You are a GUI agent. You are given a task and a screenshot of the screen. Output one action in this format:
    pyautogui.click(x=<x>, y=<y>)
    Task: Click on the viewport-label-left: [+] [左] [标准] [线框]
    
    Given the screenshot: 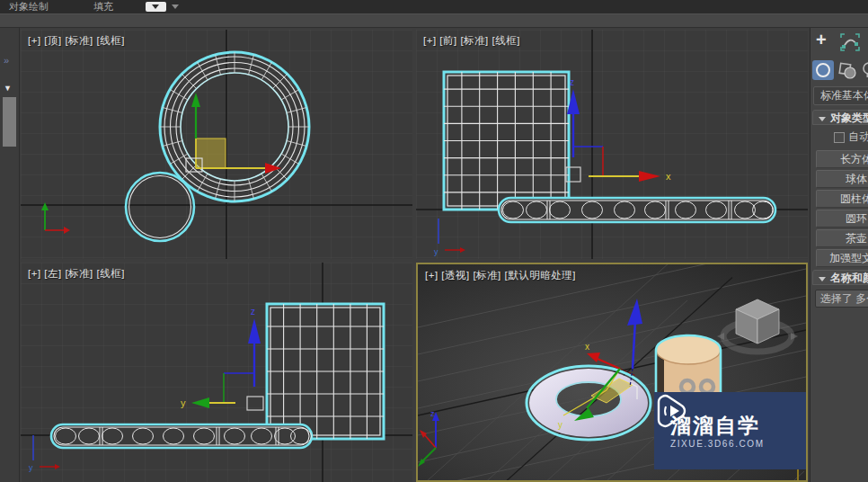 What is the action you would take?
    pyautogui.click(x=76, y=273)
    